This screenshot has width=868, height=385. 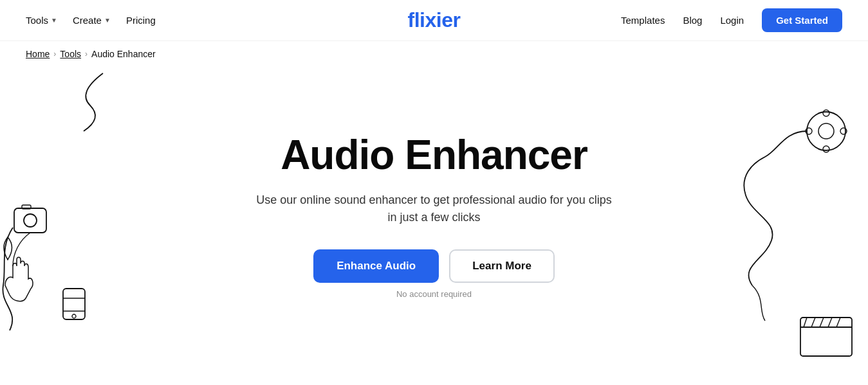 What do you see at coordinates (91, 21) in the screenshot?
I see `nav-left: Tools ▼ Create ▼ Pricing` at bounding box center [91, 21].